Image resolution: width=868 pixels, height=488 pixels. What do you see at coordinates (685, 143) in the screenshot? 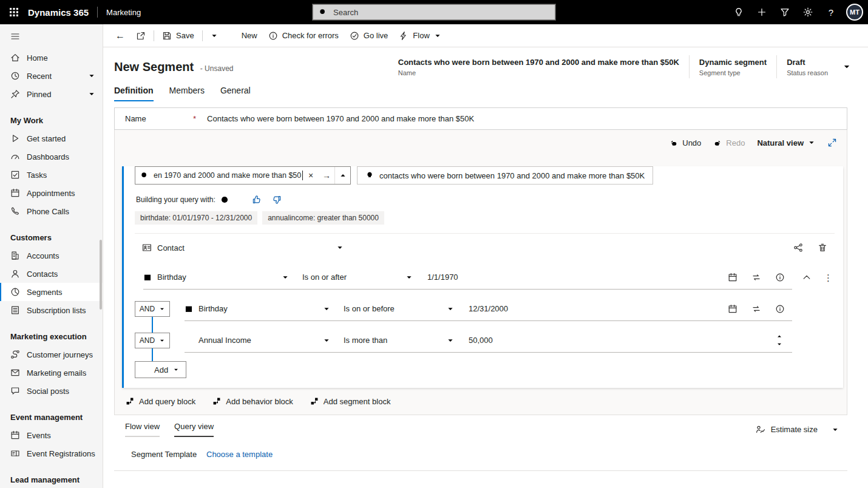
I see `undo-button: Undo` at bounding box center [685, 143].